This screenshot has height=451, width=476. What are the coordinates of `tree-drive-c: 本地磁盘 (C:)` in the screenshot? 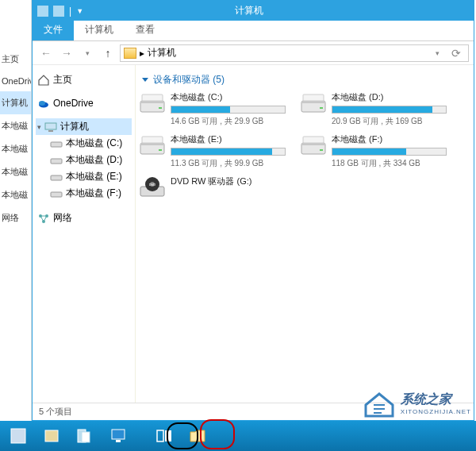 It's located at (84, 143).